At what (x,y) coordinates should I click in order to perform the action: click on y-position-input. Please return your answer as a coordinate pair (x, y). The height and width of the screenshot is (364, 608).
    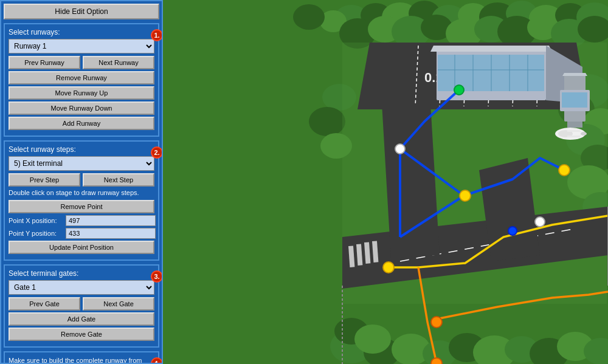
    Looking at the image, I should click on (111, 233).